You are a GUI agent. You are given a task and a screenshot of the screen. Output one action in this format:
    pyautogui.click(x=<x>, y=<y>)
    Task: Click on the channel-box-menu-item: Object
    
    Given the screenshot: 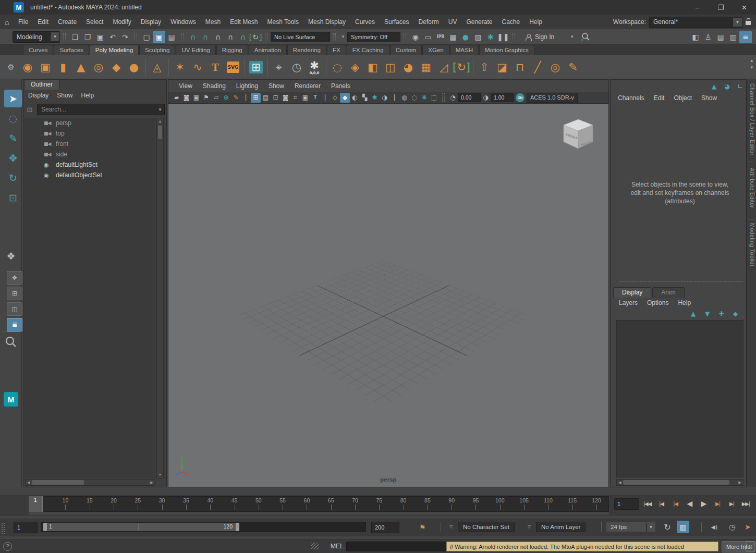 What is the action you would take?
    pyautogui.click(x=683, y=98)
    